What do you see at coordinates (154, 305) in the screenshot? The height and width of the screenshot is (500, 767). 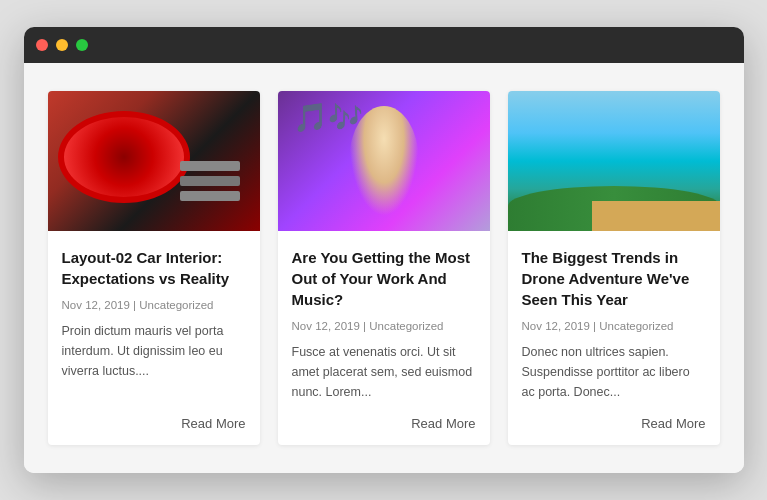 I see `card-1-meta: Nov 12, 2019 | Uncategorized` at bounding box center [154, 305].